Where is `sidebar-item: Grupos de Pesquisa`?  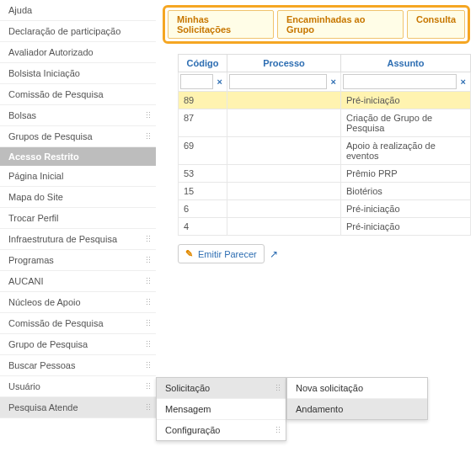 sidebar-item: Grupos de Pesquisa is located at coordinates (78, 136).